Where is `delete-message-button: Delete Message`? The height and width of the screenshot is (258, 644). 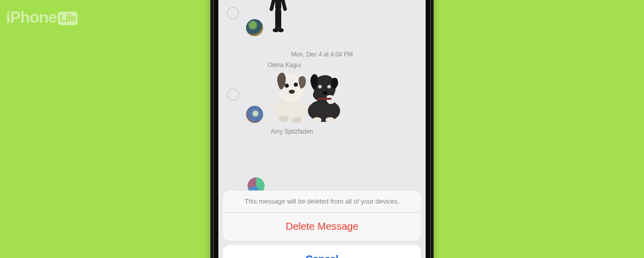 delete-message-button: Delete Message is located at coordinates (322, 227).